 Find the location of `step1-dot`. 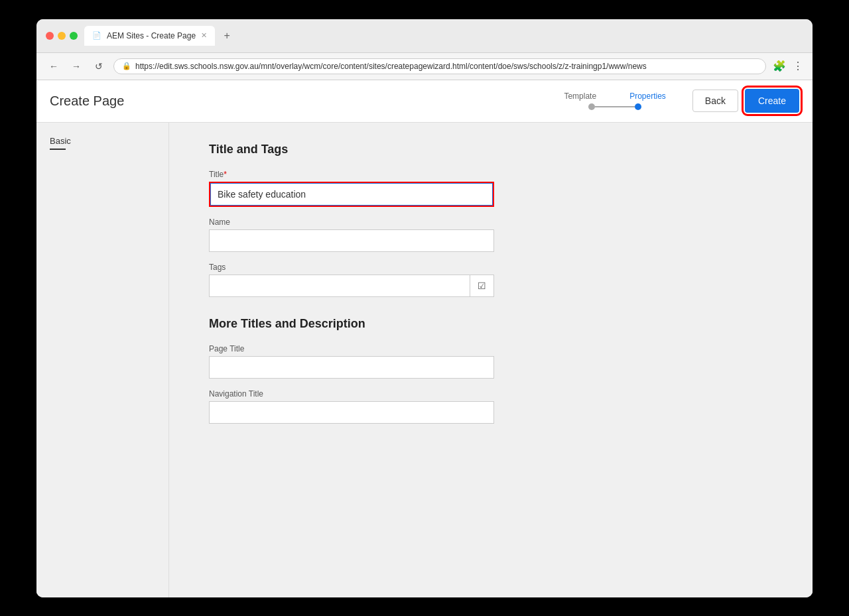

step1-dot is located at coordinates (592, 107).